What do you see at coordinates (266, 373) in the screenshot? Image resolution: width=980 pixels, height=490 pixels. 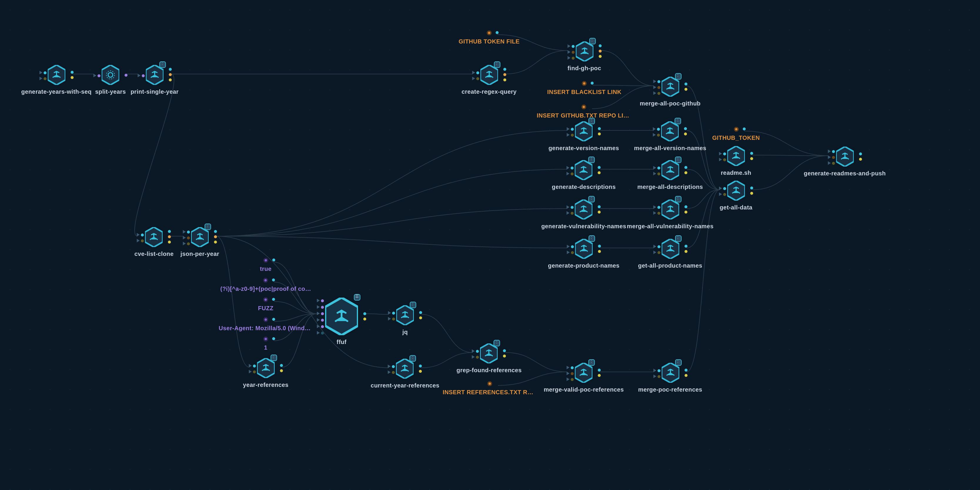 I see `node-year-references: year-references` at bounding box center [266, 373].